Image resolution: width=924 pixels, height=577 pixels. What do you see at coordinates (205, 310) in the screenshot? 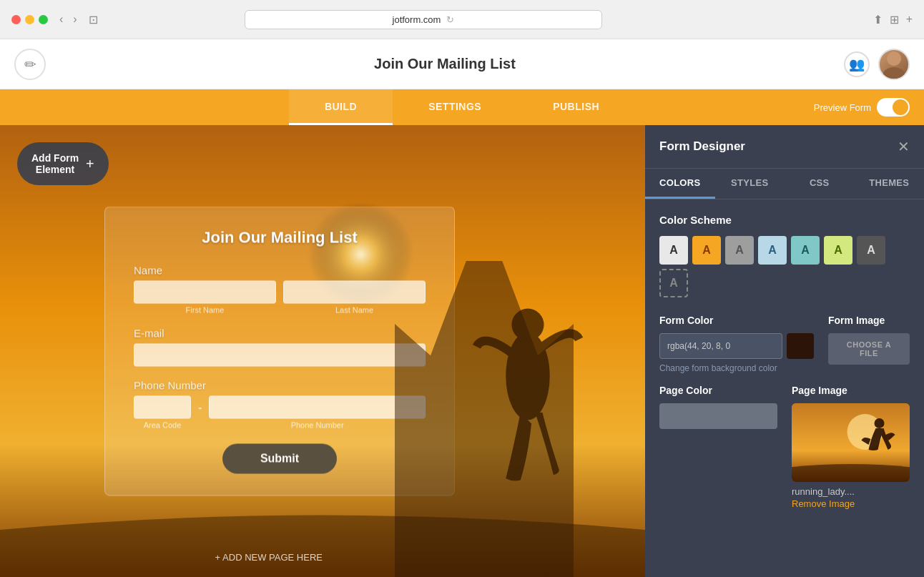
I see `first-name-label: First Name` at bounding box center [205, 310].